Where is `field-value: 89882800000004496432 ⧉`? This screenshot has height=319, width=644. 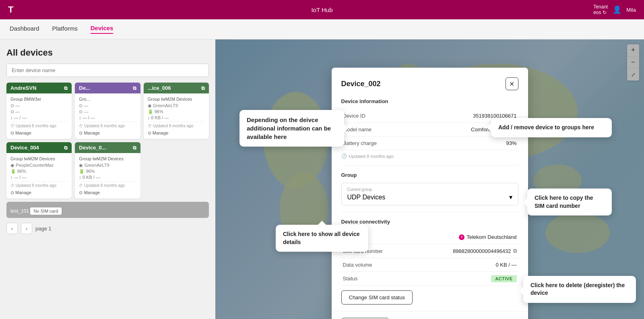
field-value: 89882800000004496432 ⧉ is located at coordinates (464, 251).